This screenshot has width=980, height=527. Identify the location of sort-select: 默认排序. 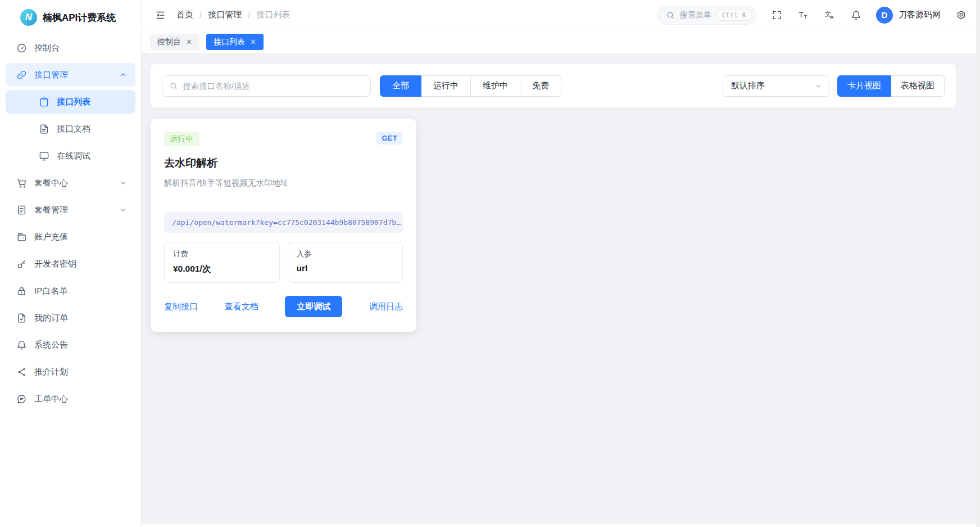
(776, 86).